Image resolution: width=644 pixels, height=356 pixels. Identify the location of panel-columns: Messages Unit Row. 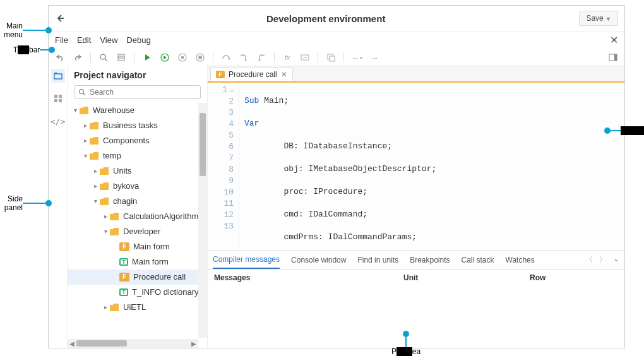
(416, 278).